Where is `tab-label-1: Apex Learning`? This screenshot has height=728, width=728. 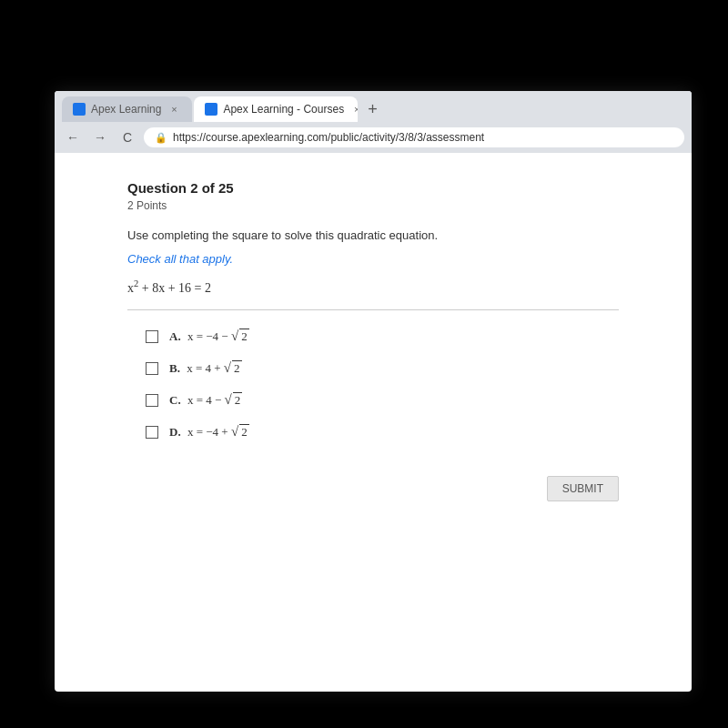 tab-label-1: Apex Learning is located at coordinates (126, 109).